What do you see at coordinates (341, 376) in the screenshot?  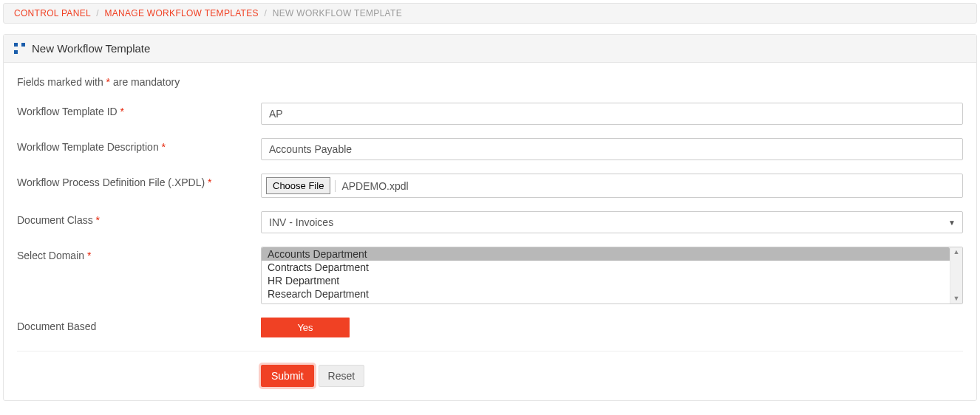 I see `reset-button: Reset` at bounding box center [341, 376].